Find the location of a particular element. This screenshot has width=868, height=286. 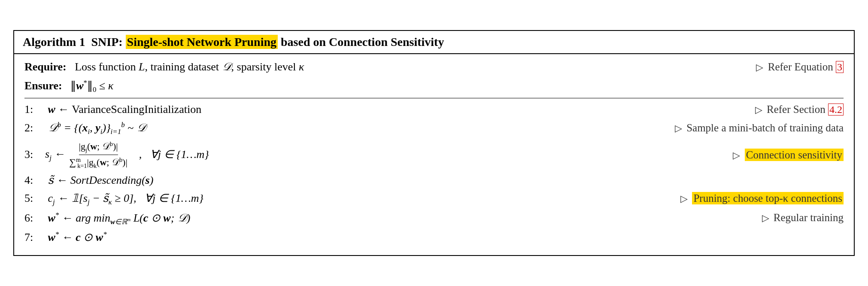

step-1-right: ▷ Refer Section 4.2 is located at coordinates (753, 110).